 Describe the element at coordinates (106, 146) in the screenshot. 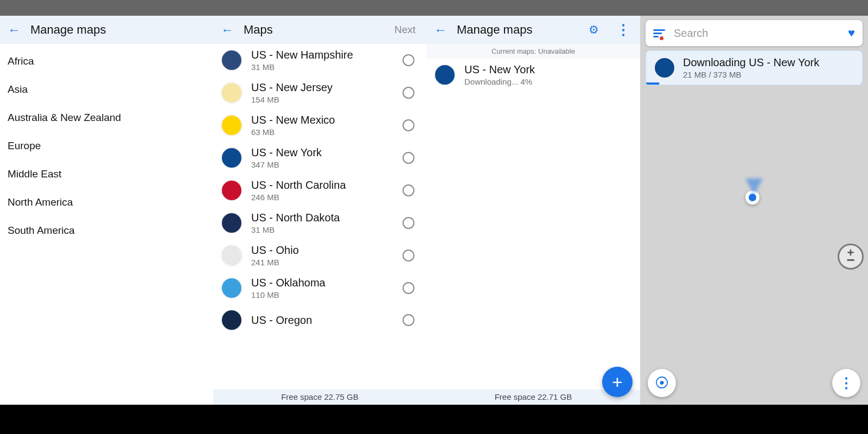

I see `region-item: Europe` at that location.